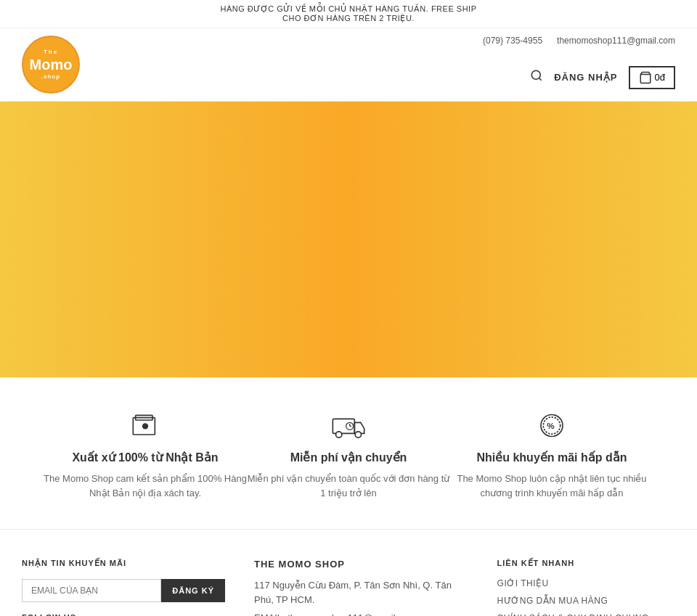  Describe the element at coordinates (348, 486) in the screenshot. I see `feature-desc-2: Miễn phí vận chuyển toàn quốc với đơn hà…` at that location.